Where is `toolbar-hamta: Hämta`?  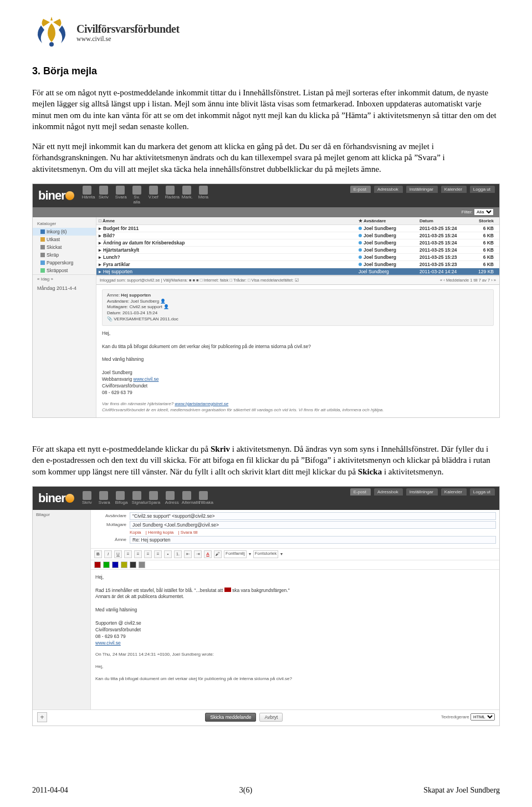 toolbar-hamta: Hämta is located at coordinates (87, 195).